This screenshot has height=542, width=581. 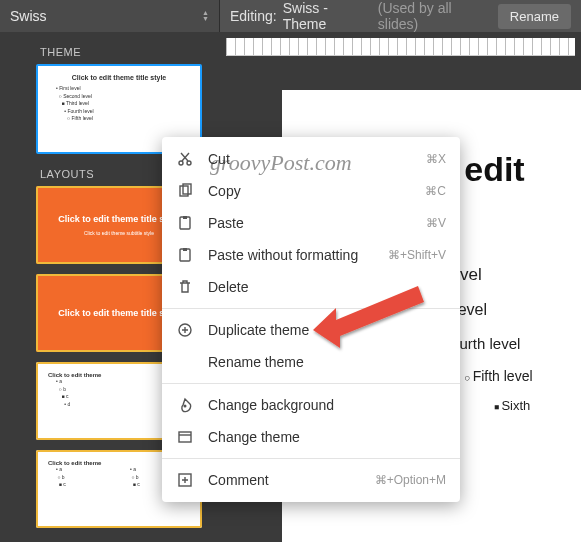 I want to click on context-menu-item-duplicate-theme: Duplicate theme, so click(x=311, y=330).